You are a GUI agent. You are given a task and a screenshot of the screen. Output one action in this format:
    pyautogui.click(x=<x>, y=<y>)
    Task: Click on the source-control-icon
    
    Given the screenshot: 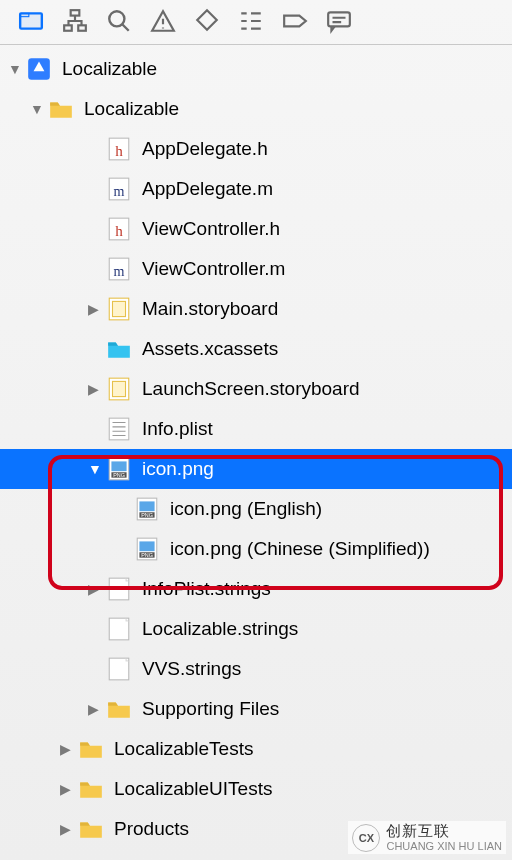 What is the action you would take?
    pyautogui.click(x=75, y=21)
    